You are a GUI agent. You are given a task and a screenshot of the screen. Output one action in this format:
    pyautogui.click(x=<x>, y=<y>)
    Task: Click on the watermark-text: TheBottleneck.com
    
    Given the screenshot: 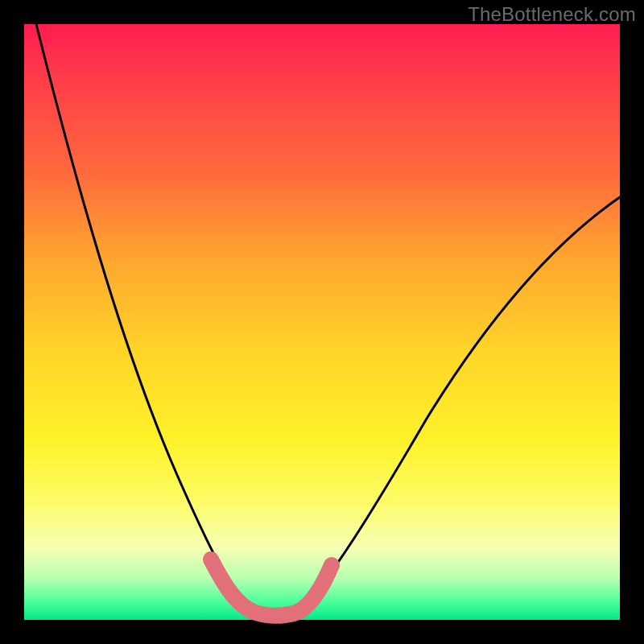 What is the action you would take?
    pyautogui.click(x=552, y=14)
    